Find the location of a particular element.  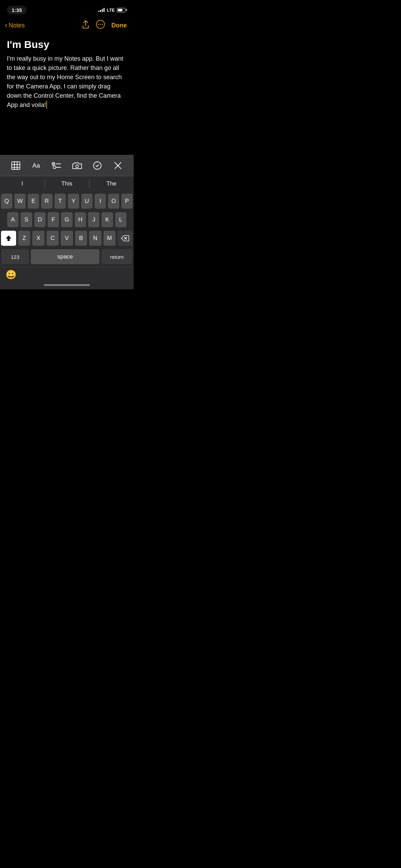

more-options-icon is located at coordinates (100, 25).